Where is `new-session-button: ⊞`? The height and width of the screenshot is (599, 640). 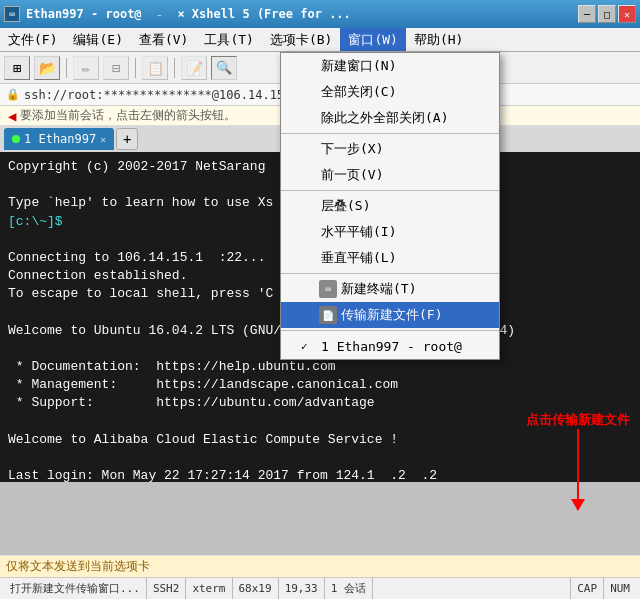
new-session-button: ⊞ is located at coordinates (17, 68).